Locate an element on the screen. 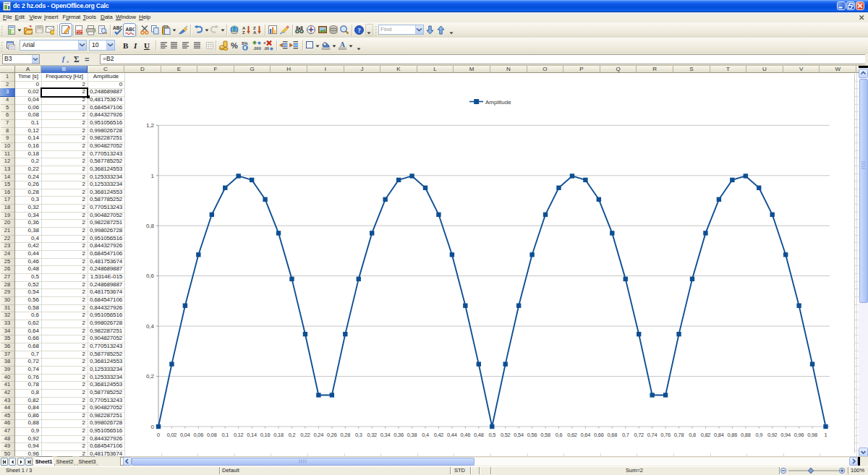  svg-text: 0,34 is located at coordinates (386, 435).